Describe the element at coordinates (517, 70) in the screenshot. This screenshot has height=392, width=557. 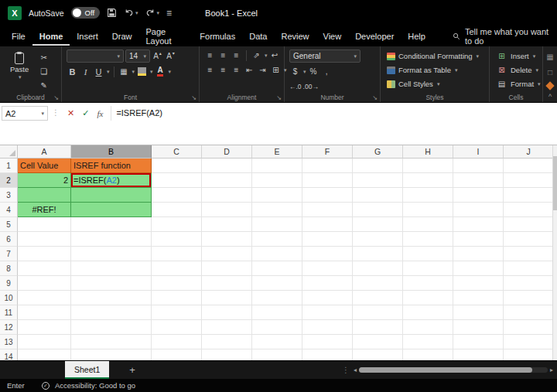
I see `delete-cells-button: ⊠ Delete ▾` at that location.